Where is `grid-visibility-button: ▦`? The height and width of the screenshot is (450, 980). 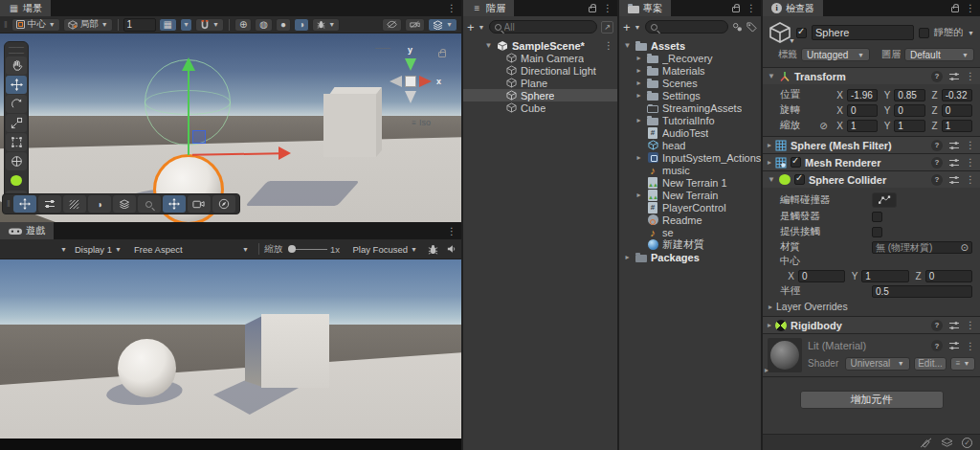 grid-visibility-button: ▦ is located at coordinates (168, 25).